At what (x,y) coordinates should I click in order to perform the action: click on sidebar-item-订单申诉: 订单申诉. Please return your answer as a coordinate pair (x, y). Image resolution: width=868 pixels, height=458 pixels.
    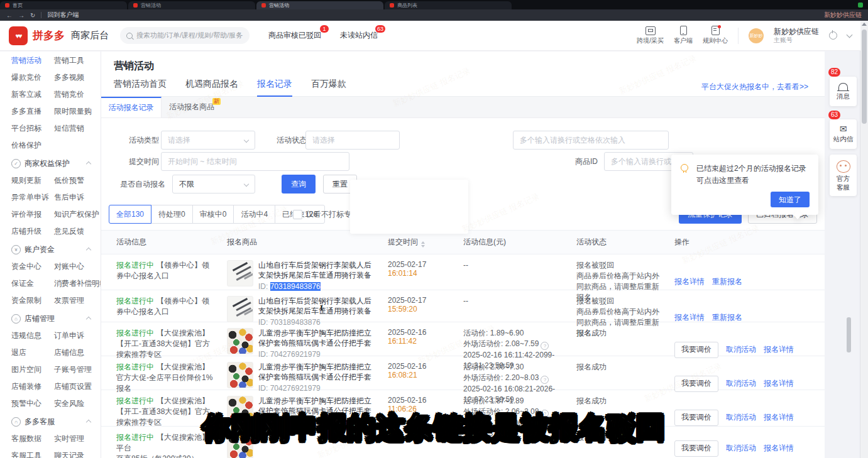
    Looking at the image, I should click on (77, 335).